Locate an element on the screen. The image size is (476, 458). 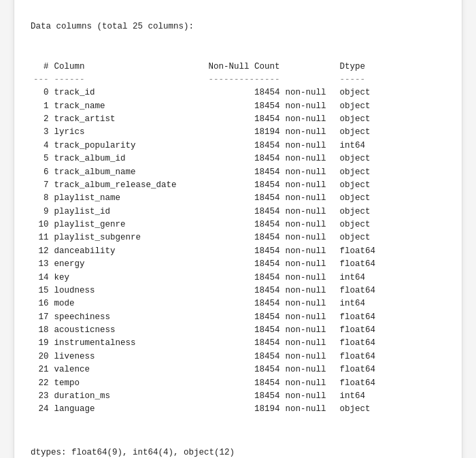
col-header-nonnull: Non-Null Count is located at coordinates (242, 67).